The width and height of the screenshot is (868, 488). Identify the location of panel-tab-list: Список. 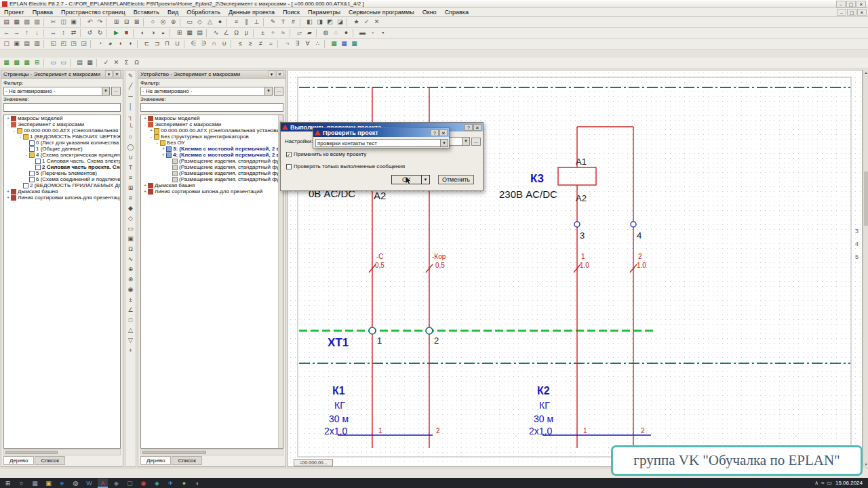
(50, 461).